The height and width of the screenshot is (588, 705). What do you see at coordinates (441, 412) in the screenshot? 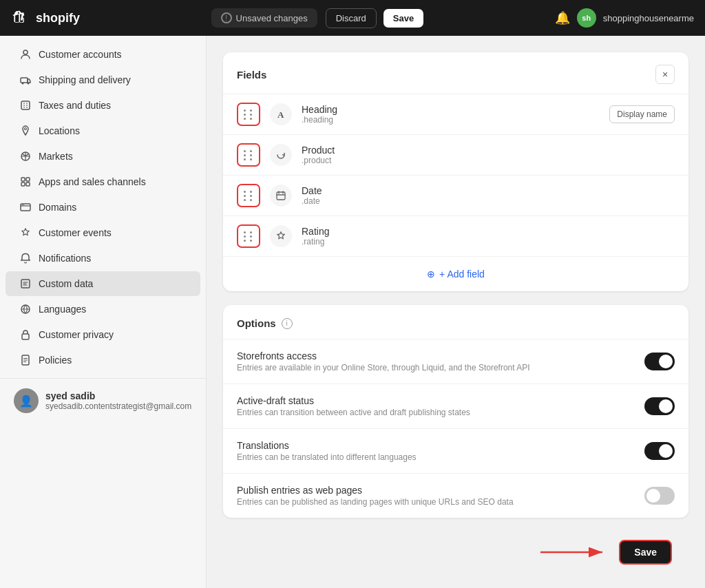
I see `option-desc: Entries can transition between active an…` at bounding box center [441, 412].